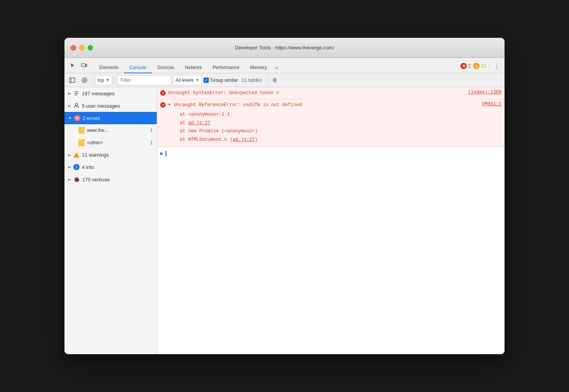 This screenshot has width=569, height=392. Describe the element at coordinates (103, 80) in the screenshot. I see `source-select: top ▼` at that location.